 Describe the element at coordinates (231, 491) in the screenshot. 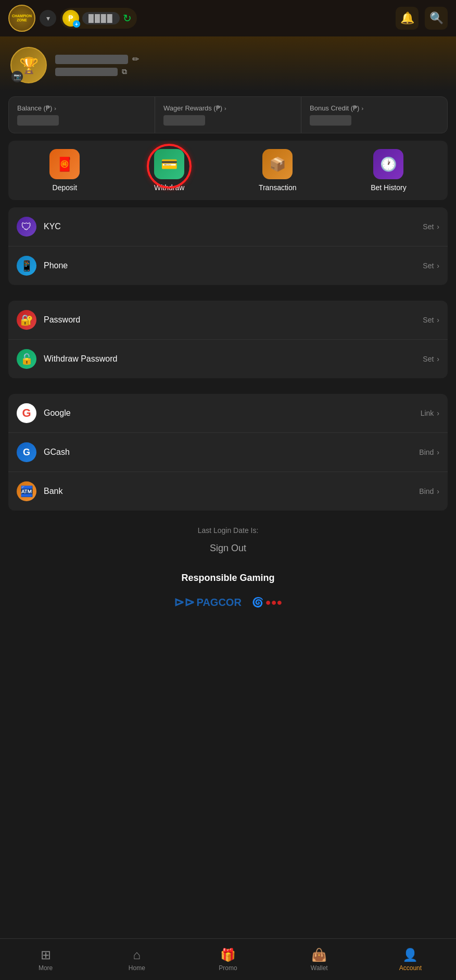

I see `bank-label: Bank` at that location.